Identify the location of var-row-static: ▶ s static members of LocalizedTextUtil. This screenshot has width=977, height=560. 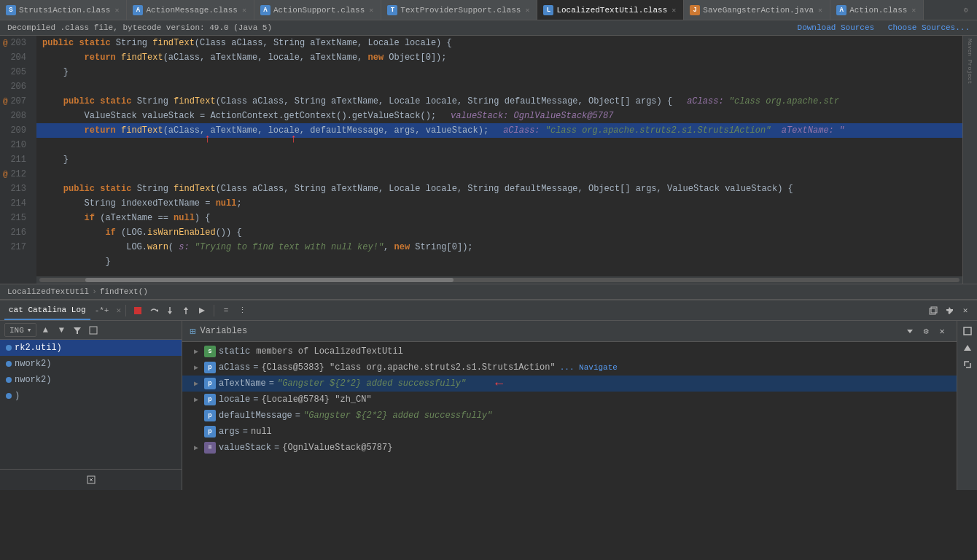
(569, 351).